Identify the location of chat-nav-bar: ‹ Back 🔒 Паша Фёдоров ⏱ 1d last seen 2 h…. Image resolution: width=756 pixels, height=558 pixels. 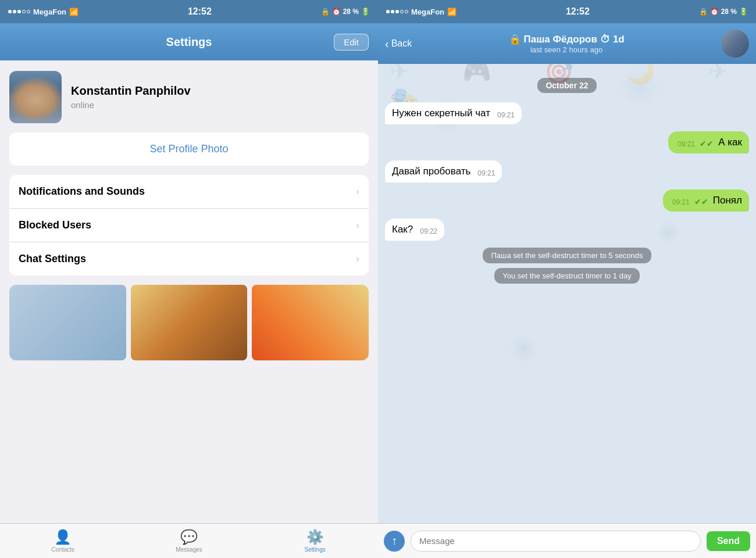
(567, 44).